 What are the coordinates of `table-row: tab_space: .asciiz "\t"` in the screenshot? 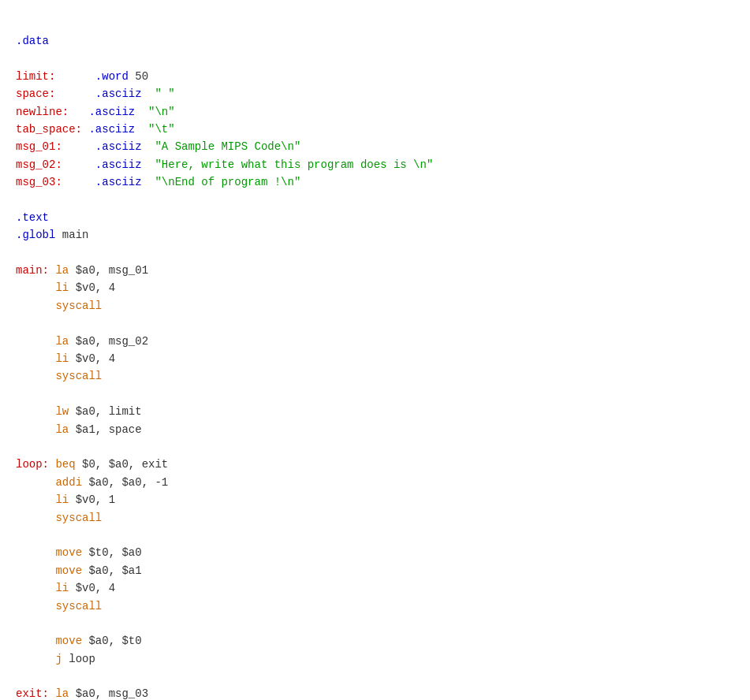 It's located at (375, 129).